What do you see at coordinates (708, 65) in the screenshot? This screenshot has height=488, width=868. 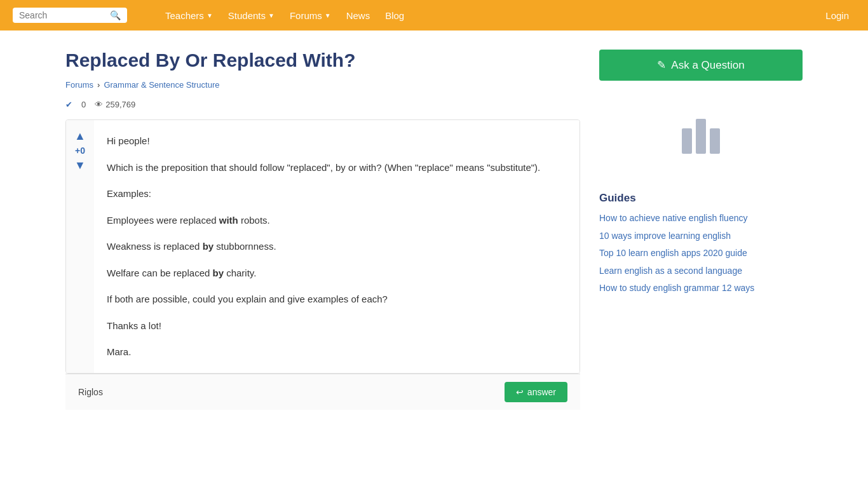 I see `ask-btn-label: Ask a Question` at bounding box center [708, 65].